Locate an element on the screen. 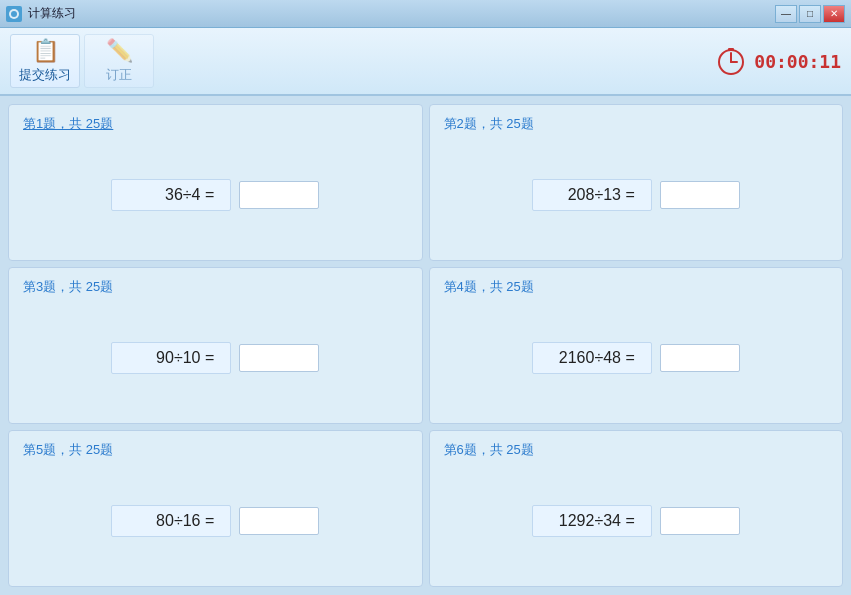 This screenshot has width=851, height=595. question-row-3: 90÷10 = is located at coordinates (216, 358).